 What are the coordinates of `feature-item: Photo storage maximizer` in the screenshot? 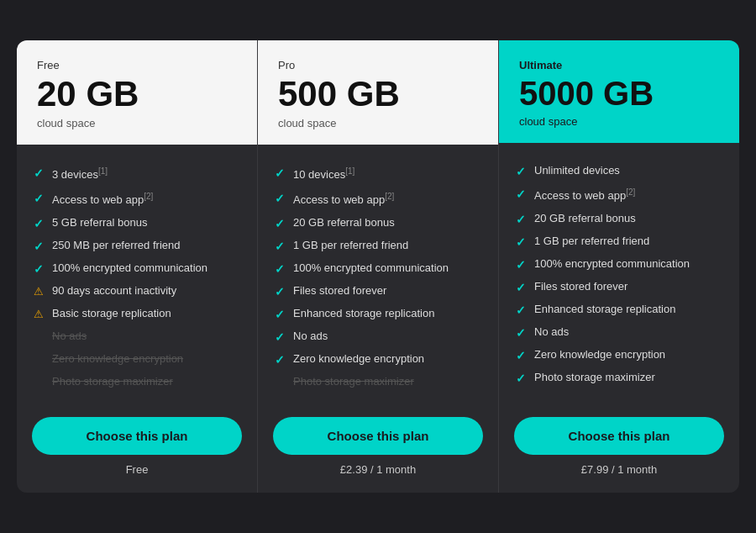 It's located at (137, 382).